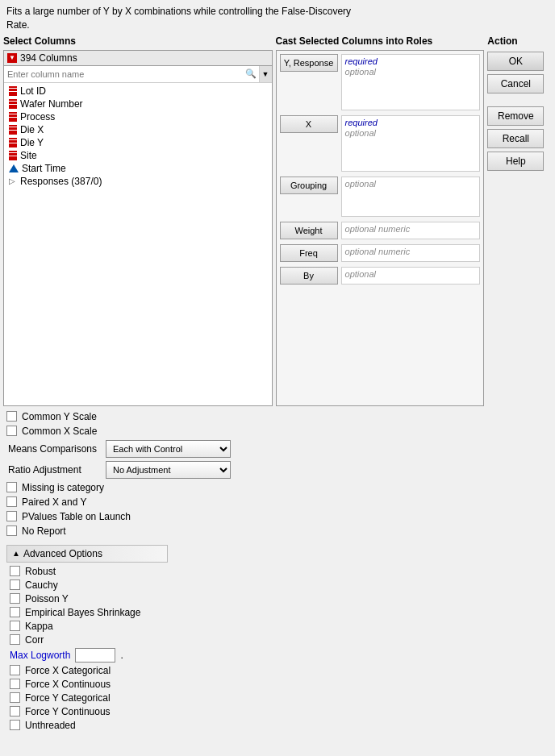 The image size is (555, 756). I want to click on poisson-y-row: Poisson Y, so click(279, 599).